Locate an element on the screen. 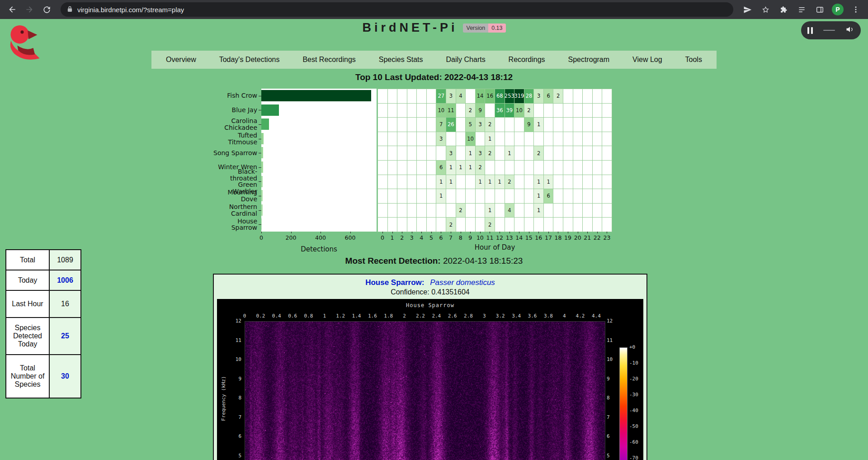 The image size is (868, 460). side-panel-icon is located at coordinates (820, 9).